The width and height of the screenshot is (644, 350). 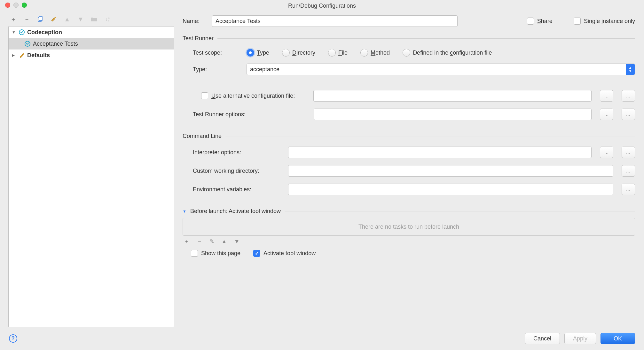 What do you see at coordinates (13, 19) in the screenshot?
I see `add-icon: ＋` at bounding box center [13, 19].